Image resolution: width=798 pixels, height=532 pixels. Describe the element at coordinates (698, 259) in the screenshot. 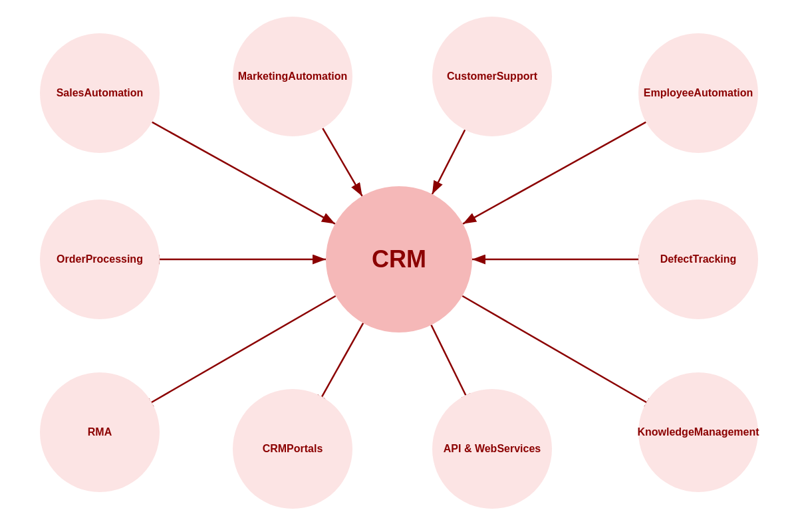

I see `defect-tracking-node: DefectTracking` at that location.